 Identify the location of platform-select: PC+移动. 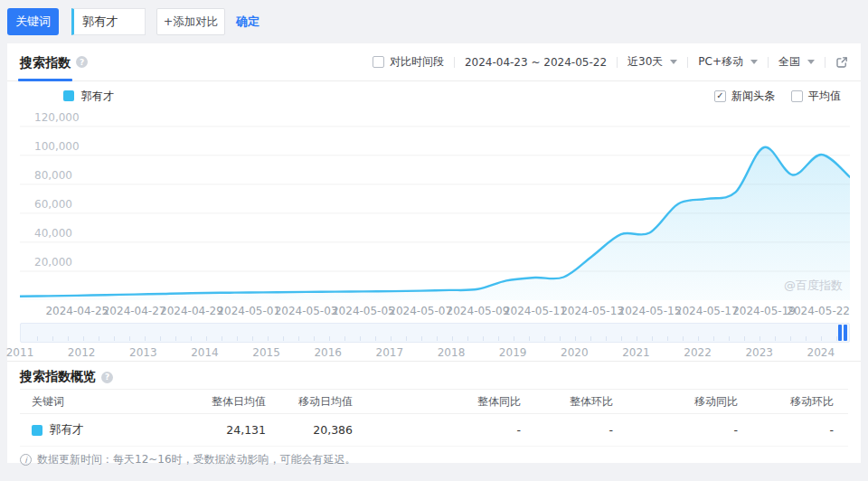
(728, 61).